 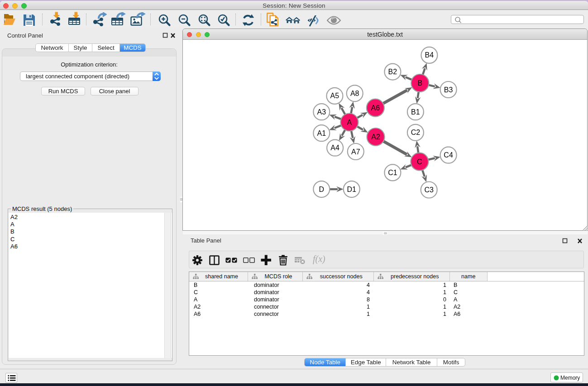 What do you see at coordinates (349, 122) in the screenshot?
I see `svg-text: A` at bounding box center [349, 122].